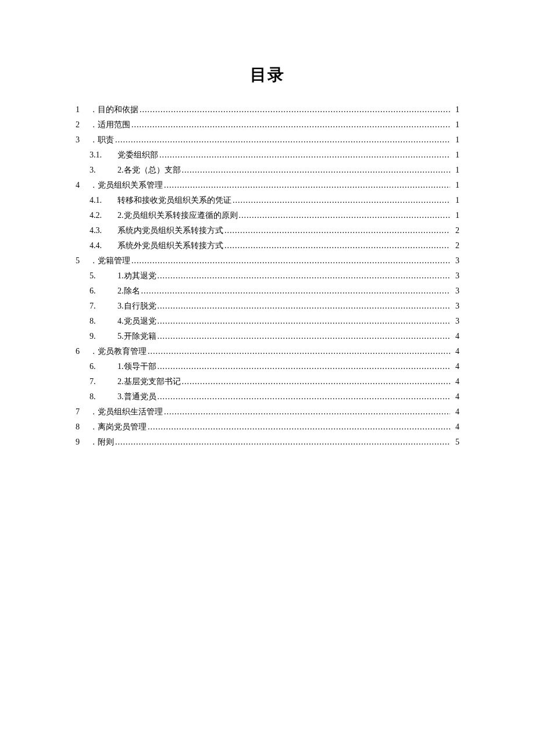  Describe the element at coordinates (268, 170) in the screenshot. I see `toc-entry: 3.2.各党（总）支部1` at that location.